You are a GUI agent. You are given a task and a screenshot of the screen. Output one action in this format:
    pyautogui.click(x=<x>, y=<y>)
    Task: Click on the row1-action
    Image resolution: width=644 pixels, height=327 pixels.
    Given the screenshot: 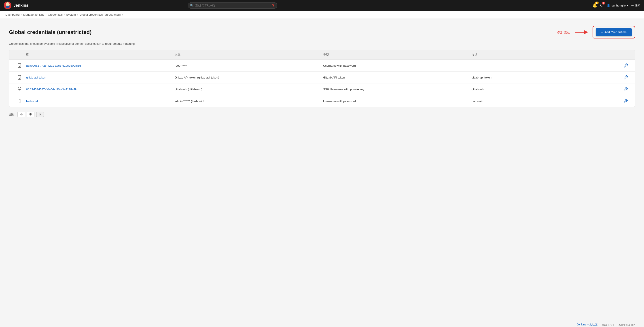 What is the action you would take?
    pyautogui.click(x=626, y=66)
    